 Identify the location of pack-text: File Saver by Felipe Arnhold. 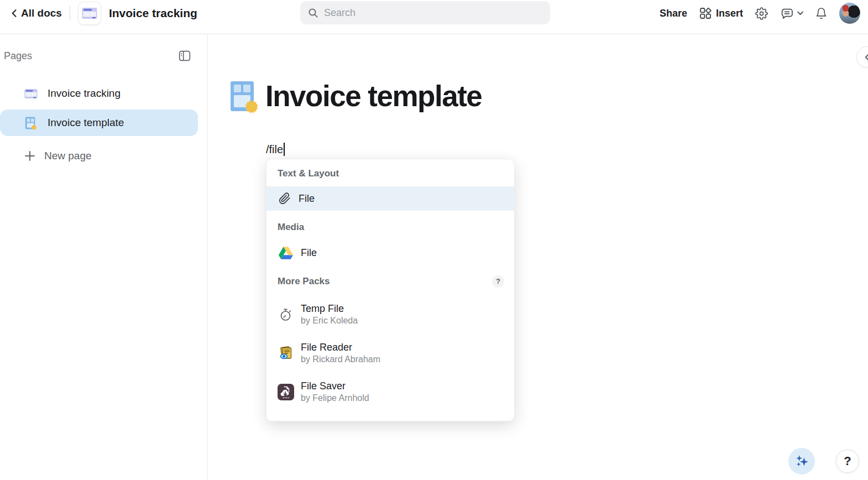
(335, 392).